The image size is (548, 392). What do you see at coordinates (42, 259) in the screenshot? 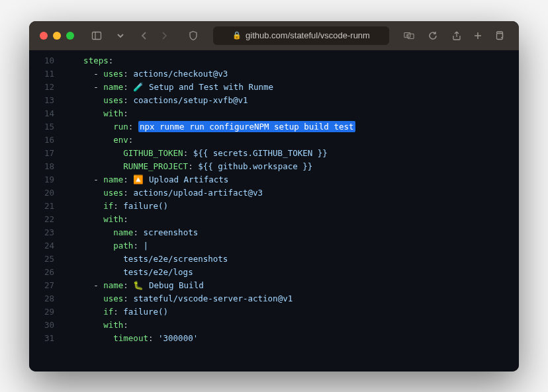
I see `line-number: 25` at bounding box center [42, 259].